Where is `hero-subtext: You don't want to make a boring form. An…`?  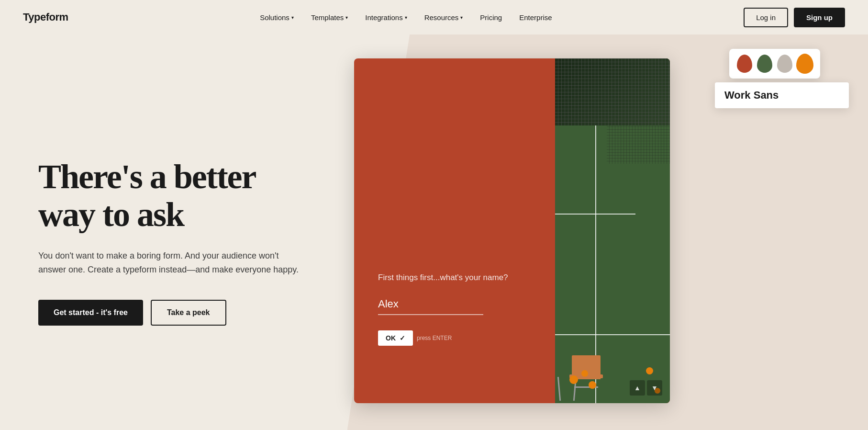
hero-subtext: You don't want to make a boring form. An… is located at coordinates (170, 263).